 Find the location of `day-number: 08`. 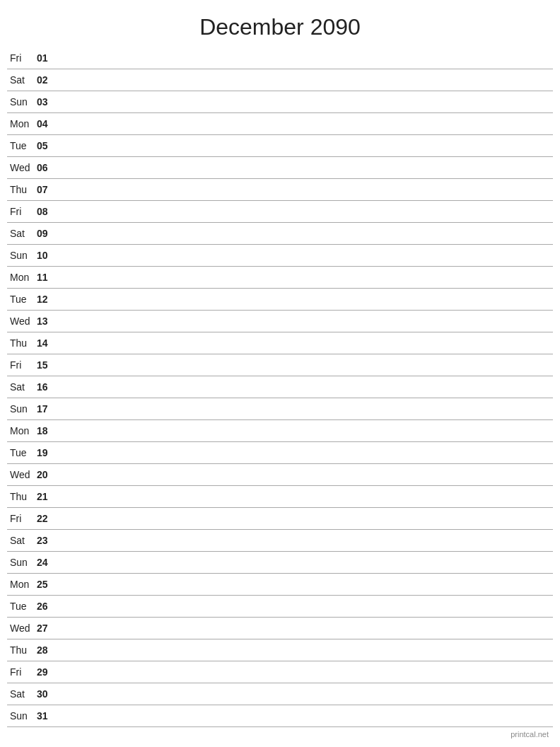

day-number: 08 is located at coordinates (48, 212).